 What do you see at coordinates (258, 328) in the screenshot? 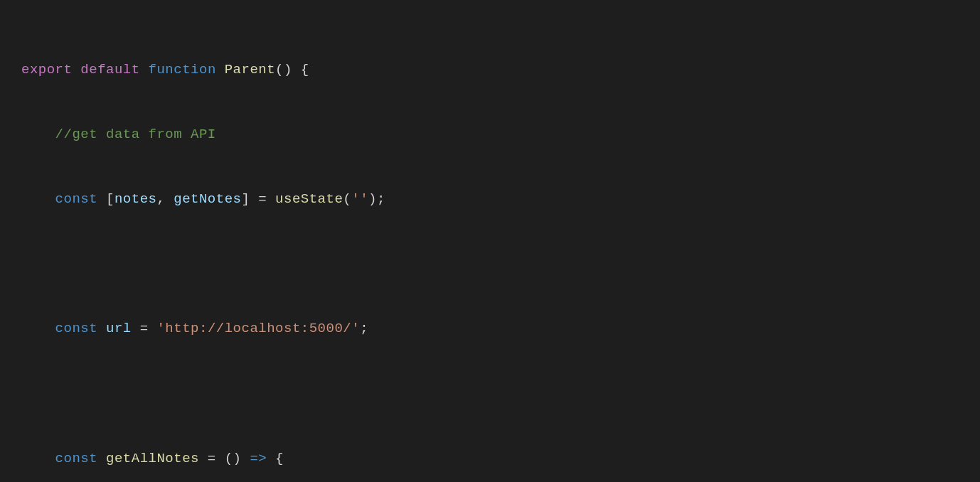
I see `string-url: 'http://localhost:5000/'` at bounding box center [258, 328].